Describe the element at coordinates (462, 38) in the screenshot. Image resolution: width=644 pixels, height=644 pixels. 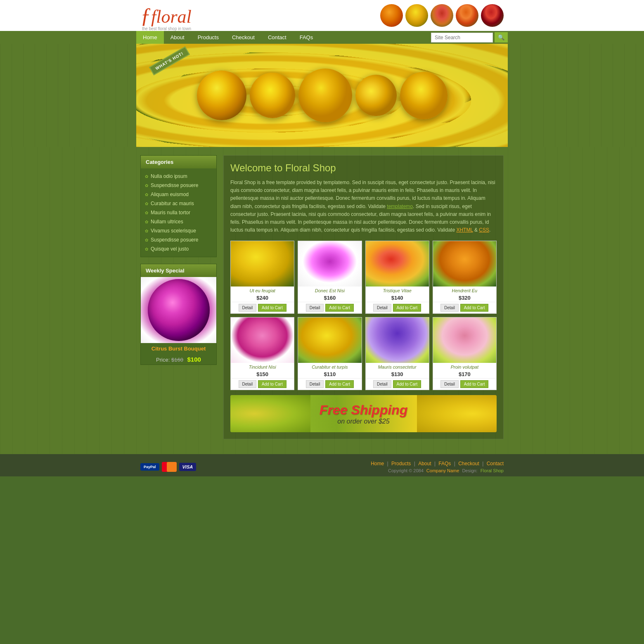
I see `search-input` at that location.